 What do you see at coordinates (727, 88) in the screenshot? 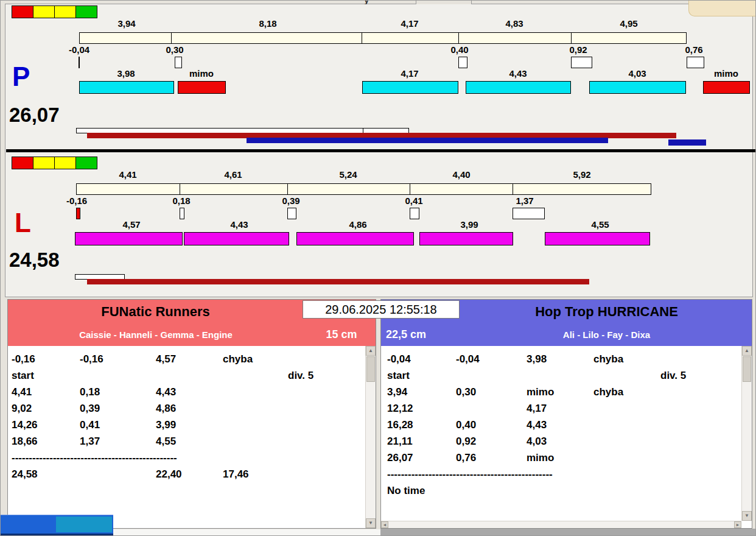
I see `lane-p-miss-bar` at bounding box center [727, 88].